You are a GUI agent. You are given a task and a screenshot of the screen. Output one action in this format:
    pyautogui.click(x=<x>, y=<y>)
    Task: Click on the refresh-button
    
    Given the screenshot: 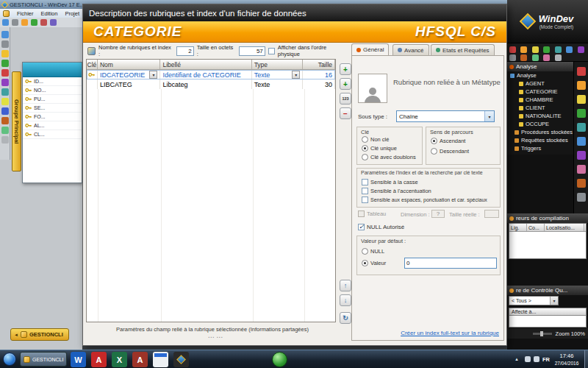 What is the action you would take?
    pyautogui.click(x=345, y=318)
    